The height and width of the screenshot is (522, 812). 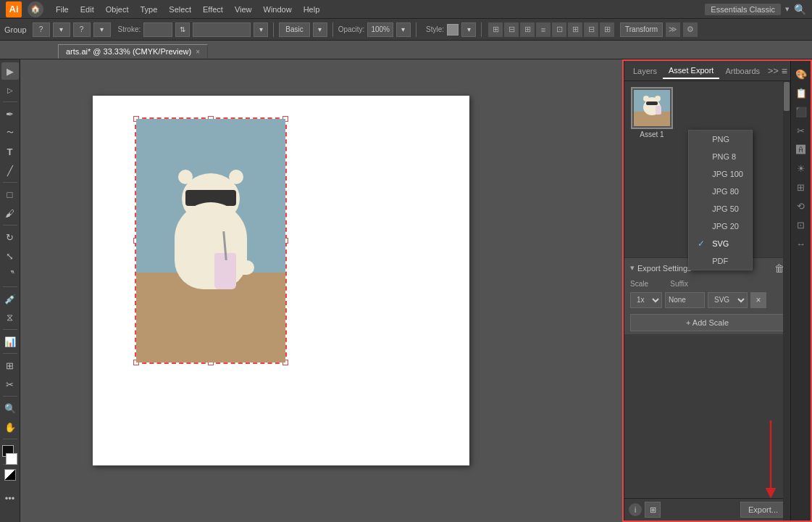 What do you see at coordinates (743, 9) in the screenshot?
I see `essentials-dropdown: Essentials Classic` at bounding box center [743, 9].